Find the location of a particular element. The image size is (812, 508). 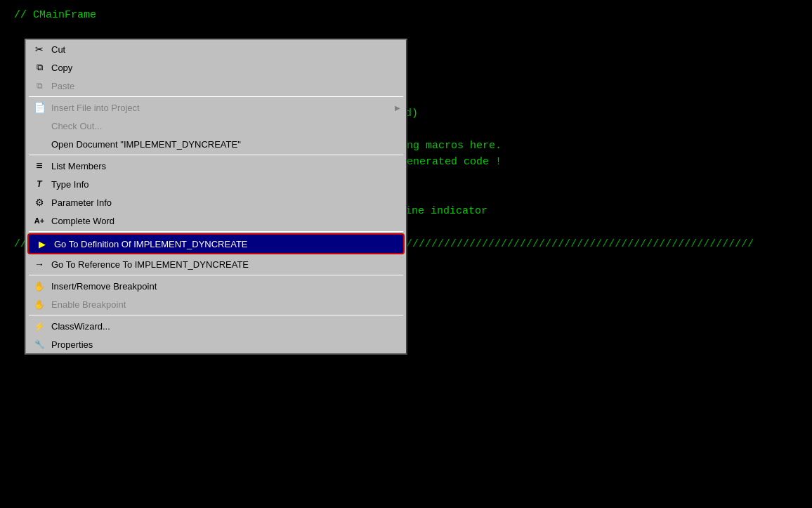

complete-word-label: Complete Word is located at coordinates (226, 221).